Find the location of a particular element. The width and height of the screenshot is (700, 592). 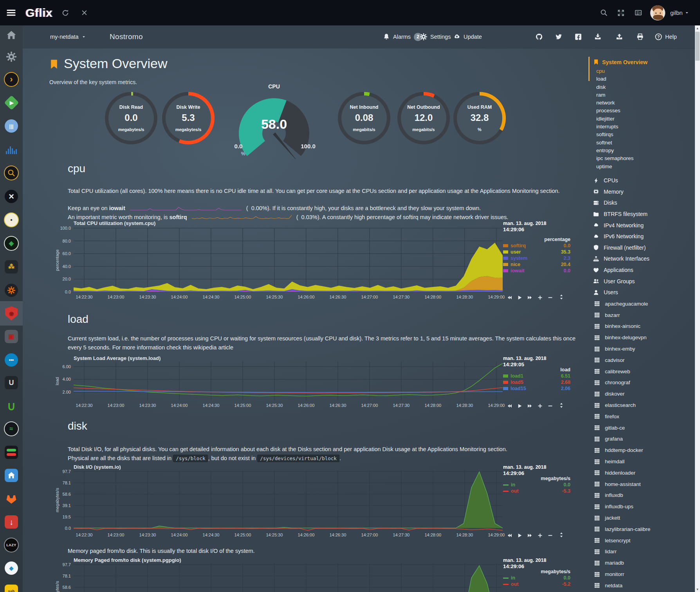

app-nextcloud: ••• is located at coordinates (11, 360).